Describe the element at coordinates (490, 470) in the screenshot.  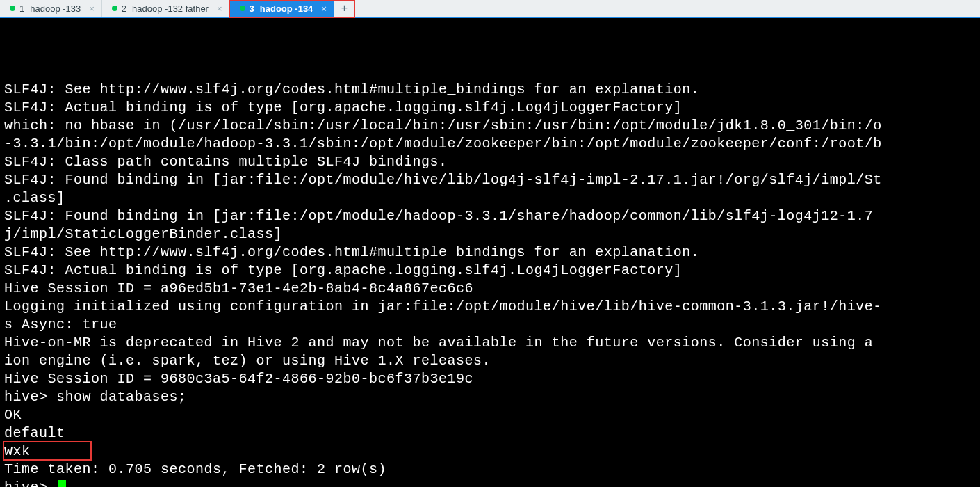
I see `terminal-line: Time taken: 0.705 seconds, Fetched: 2 ro…` at that location.